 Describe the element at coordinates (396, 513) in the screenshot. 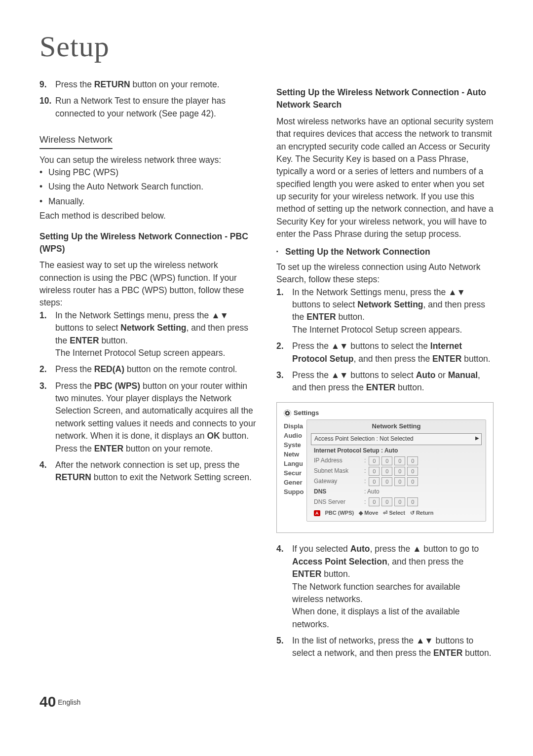

I see `panel-footer-hints: A PBC (WPS) ◆ Move ⏎ Select ↺ Return` at that location.